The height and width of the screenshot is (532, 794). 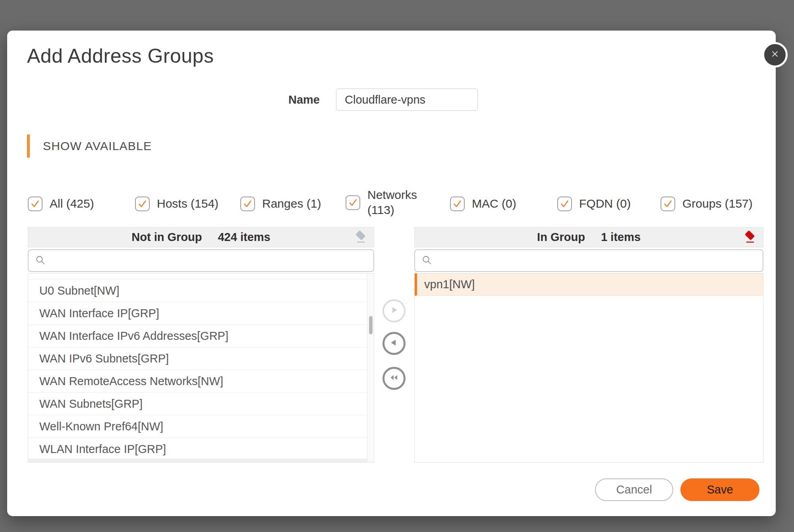 What do you see at coordinates (294, 100) in the screenshot?
I see `name-label: Name` at bounding box center [294, 100].